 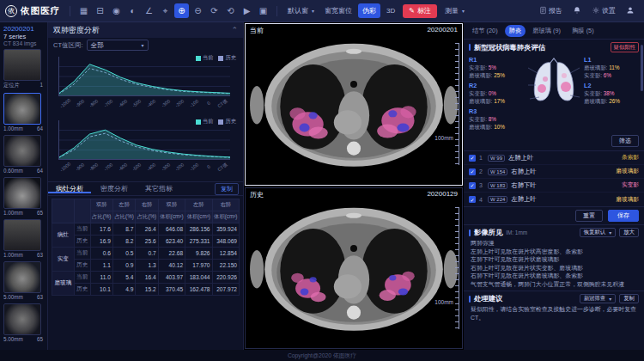 I want to click on report-tab-1: 肺炎, so click(x=515, y=31).